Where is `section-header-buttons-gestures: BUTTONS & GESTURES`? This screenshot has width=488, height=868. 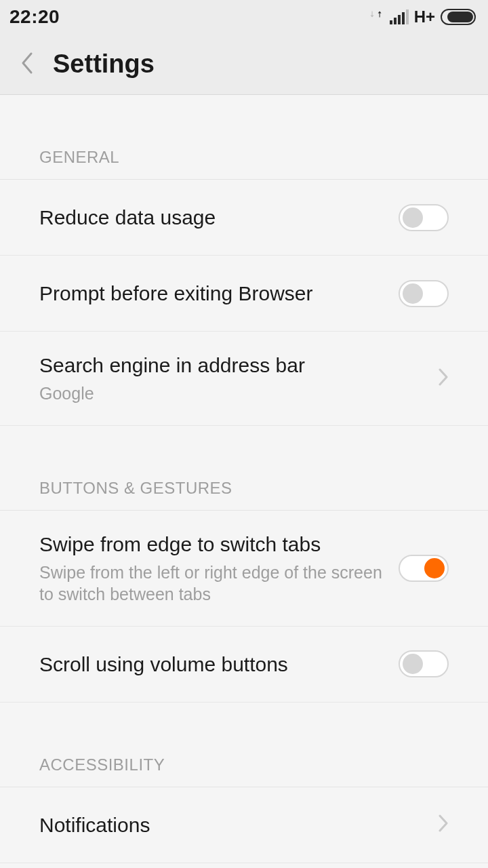 section-header-buttons-gestures: BUTTONS & GESTURES is located at coordinates (244, 468).